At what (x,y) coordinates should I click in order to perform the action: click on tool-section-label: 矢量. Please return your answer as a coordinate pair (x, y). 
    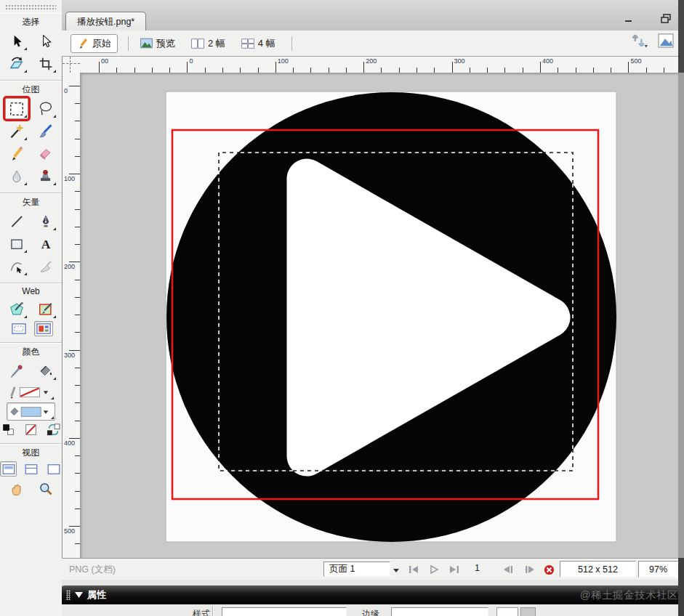
    Looking at the image, I should click on (31, 202).